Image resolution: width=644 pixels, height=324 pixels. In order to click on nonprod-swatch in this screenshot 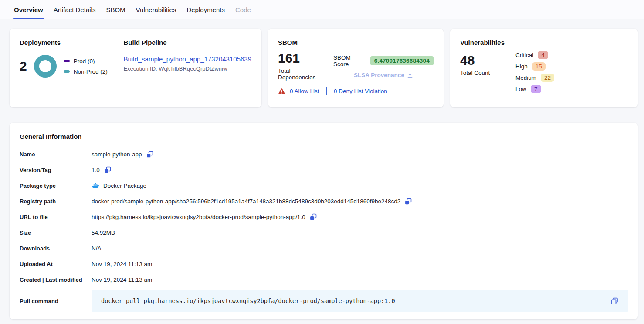, I will do `click(67, 71)`.